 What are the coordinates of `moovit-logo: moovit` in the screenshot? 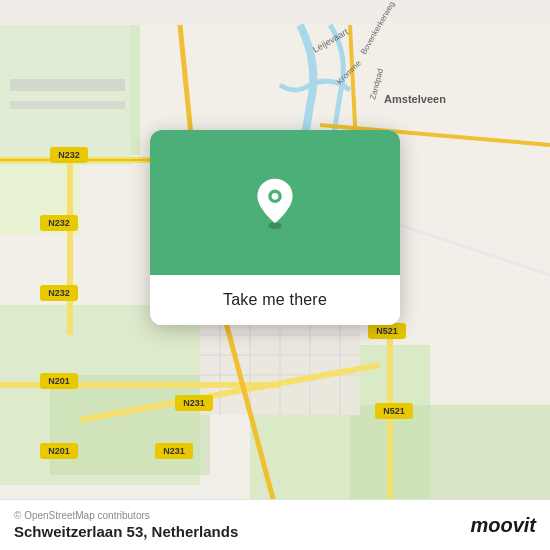 It's located at (503, 526).